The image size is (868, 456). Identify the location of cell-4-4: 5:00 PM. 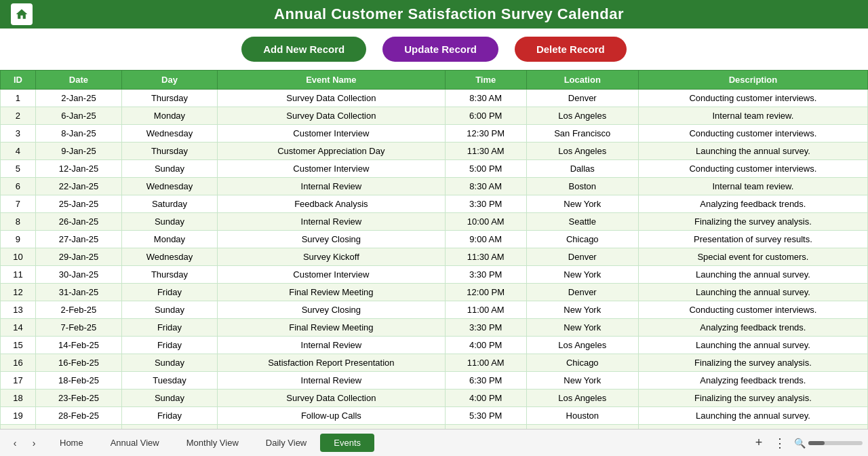
(486, 169).